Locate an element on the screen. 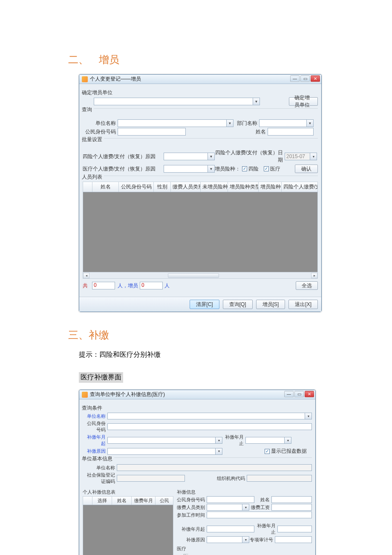  r-ymto-input is located at coordinates (295, 529).